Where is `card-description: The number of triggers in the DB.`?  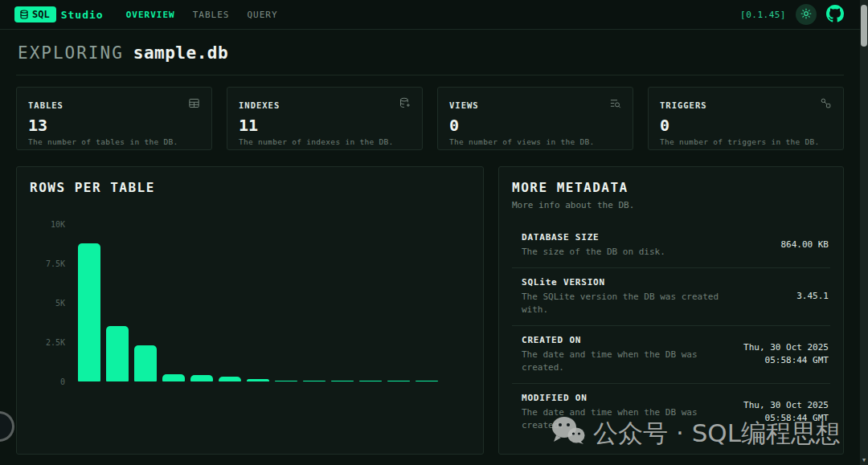 card-description: The number of triggers in the DB. is located at coordinates (746, 141).